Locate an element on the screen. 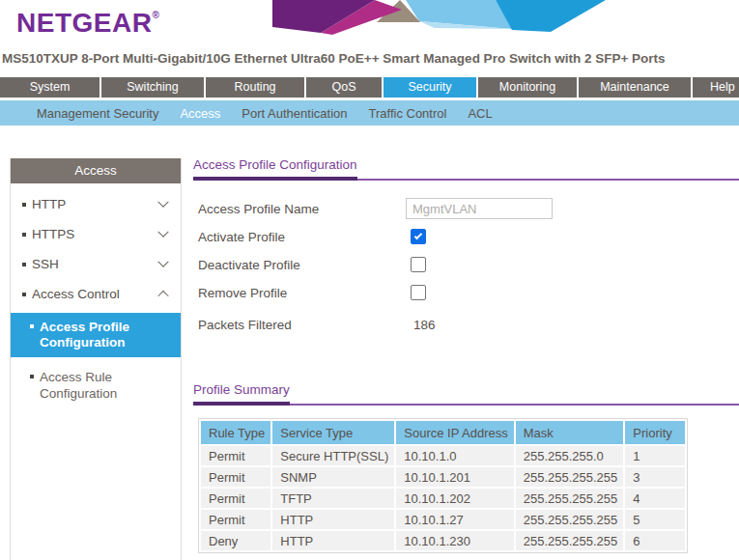 The height and width of the screenshot is (560, 739). cell: 3 is located at coordinates (655, 477).